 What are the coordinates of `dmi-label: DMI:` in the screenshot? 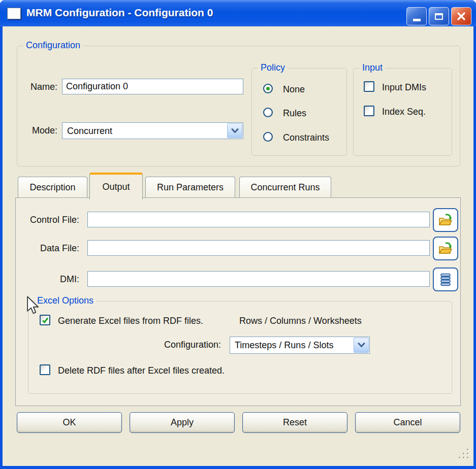 It's located at (49, 279).